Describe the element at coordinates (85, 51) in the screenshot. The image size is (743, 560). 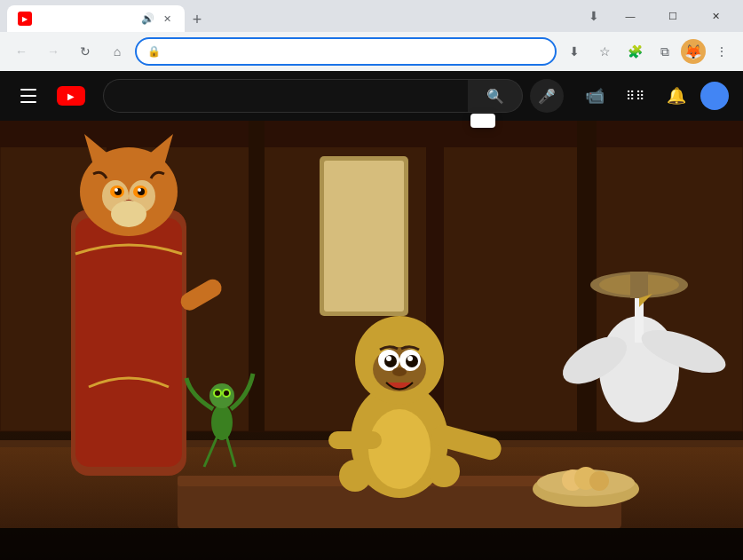
I see `refresh-button: ↻` at that location.